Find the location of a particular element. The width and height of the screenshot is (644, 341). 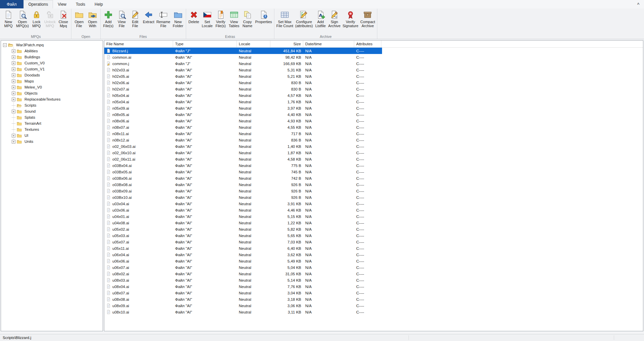

file-row-o02-06x11-ai: o02_06x11.aiФайл "AI"Neutral4,58 KBN/AC-… is located at coordinates (243, 159).